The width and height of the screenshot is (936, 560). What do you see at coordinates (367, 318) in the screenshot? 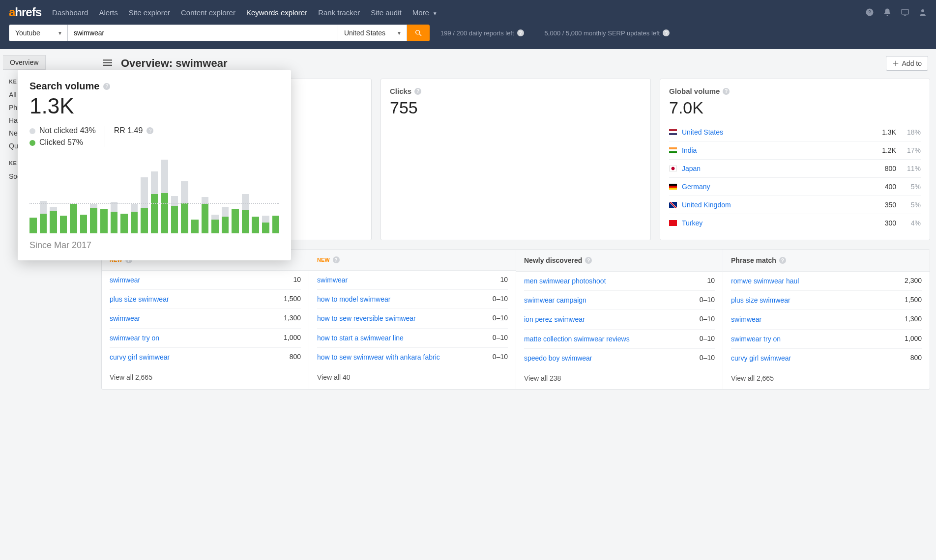
I see `keyword-link: how to sew reversible swimwear` at bounding box center [367, 318].